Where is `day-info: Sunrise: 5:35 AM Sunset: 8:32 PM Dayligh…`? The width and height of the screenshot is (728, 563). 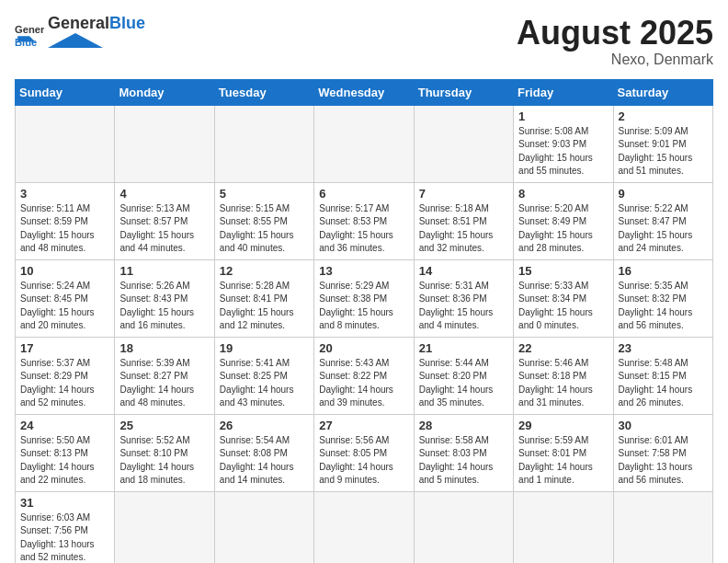
day-info: Sunrise: 5:35 AM Sunset: 8:32 PM Dayligh… is located at coordinates (664, 306).